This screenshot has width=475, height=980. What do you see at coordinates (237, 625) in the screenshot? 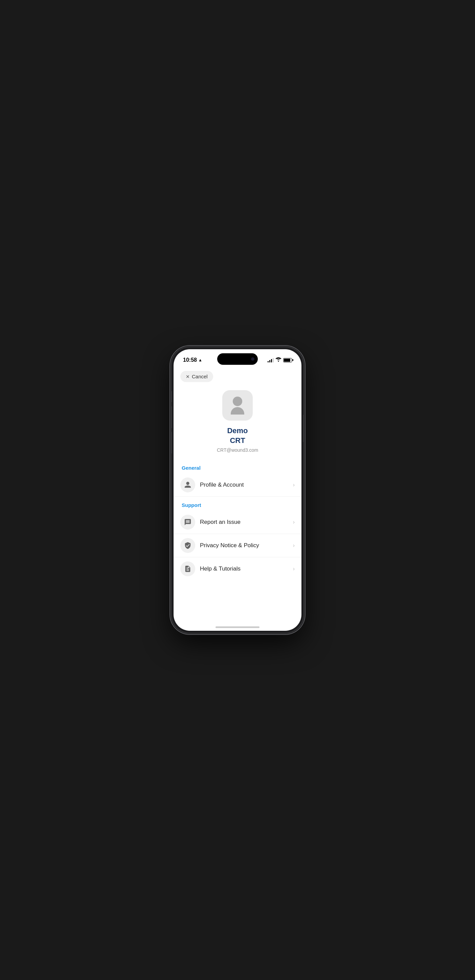
I see `home-indicator` at bounding box center [237, 625].